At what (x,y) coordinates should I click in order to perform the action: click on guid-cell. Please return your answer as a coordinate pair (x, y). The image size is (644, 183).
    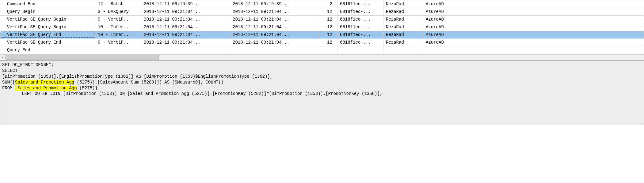
    Looking at the image, I should click on (360, 50).